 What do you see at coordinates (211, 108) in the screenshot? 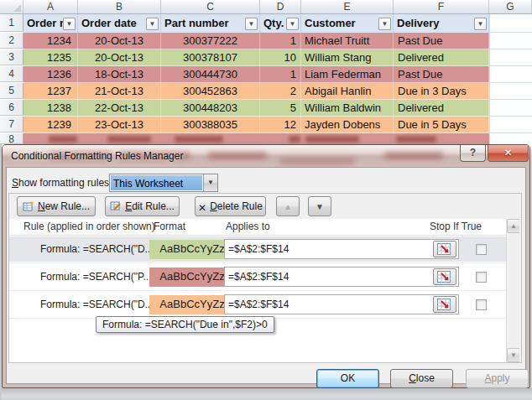
I see `cell-part_number: 300448203` at bounding box center [211, 108].